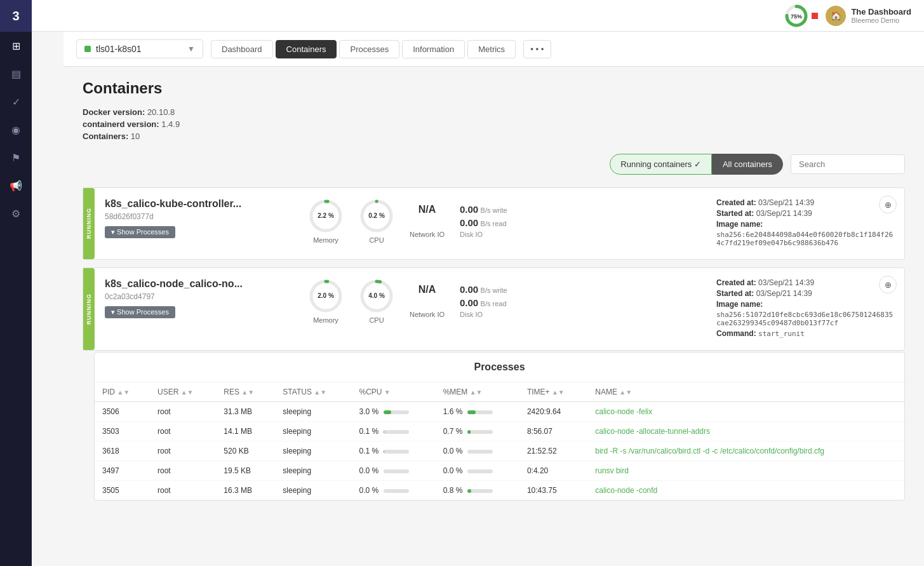  What do you see at coordinates (478, 471) in the screenshot?
I see `mem-cell: 0.0 %` at bounding box center [478, 471].